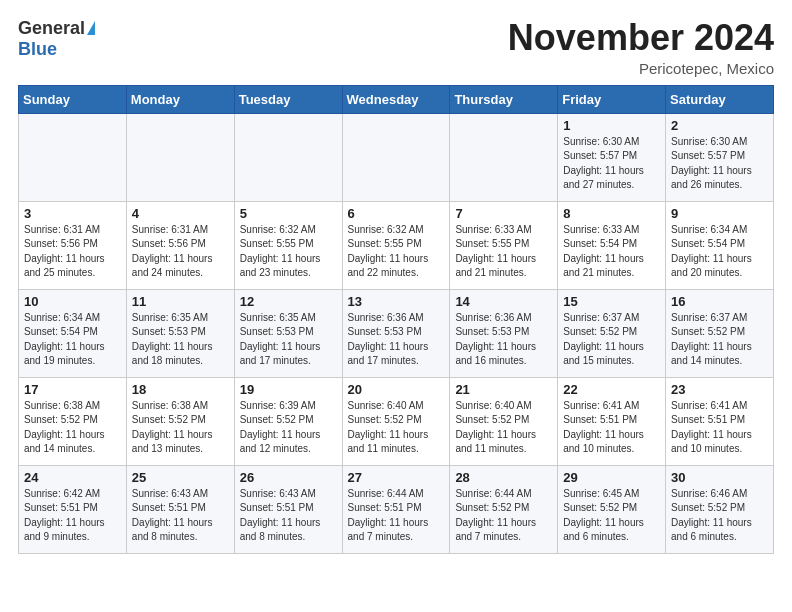 The image size is (792, 612). Describe the element at coordinates (720, 302) in the screenshot. I see `day-number: 16` at that location.